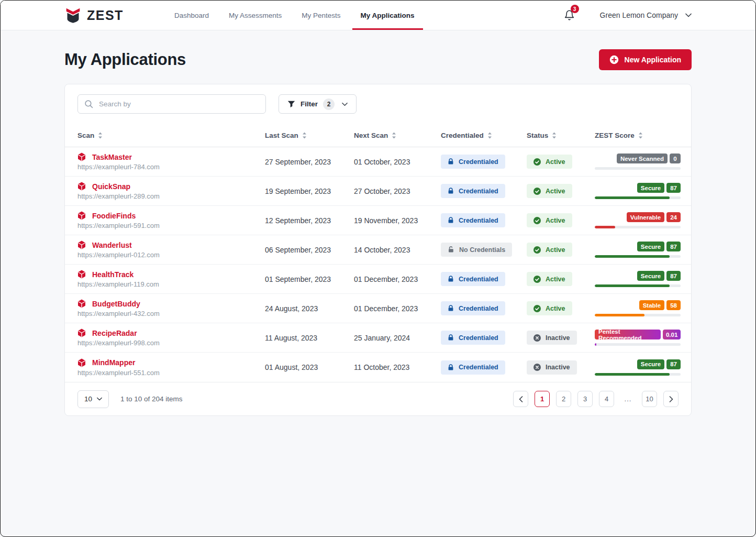 The height and width of the screenshot is (537, 756). Describe the element at coordinates (111, 187) in the screenshot. I see `application-name-link: QuickSnap` at that location.